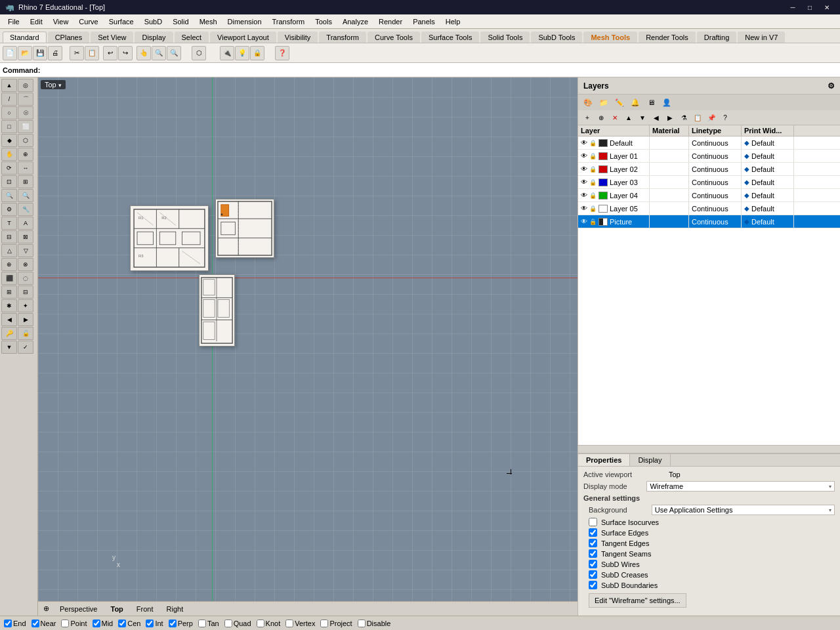 The image size is (840, 630). I want to click on layer-row-layer-05: 👁🔒Layer 05Continuous◆ Default, so click(709, 209).